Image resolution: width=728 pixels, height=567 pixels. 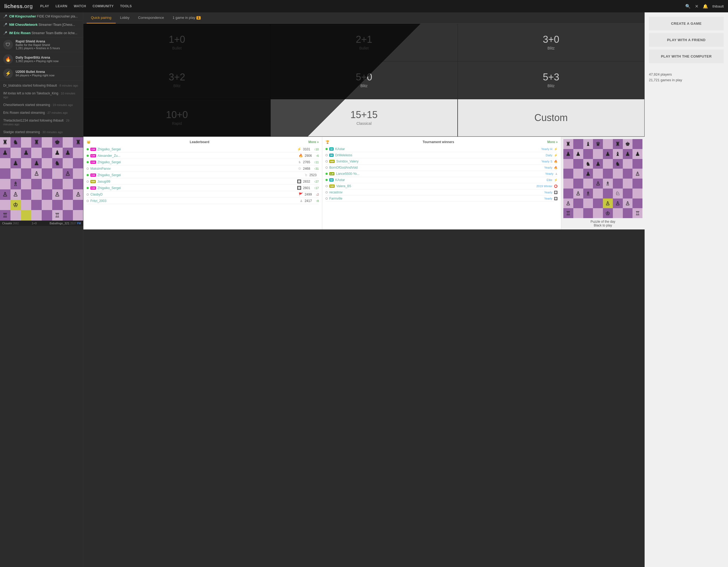 I want to click on player-name: Alexander_Zu..., so click(x=197, y=156).